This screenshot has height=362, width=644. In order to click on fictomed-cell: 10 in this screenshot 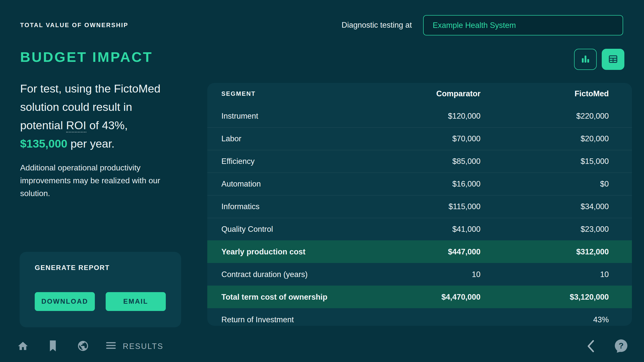, I will do `click(545, 275)`.